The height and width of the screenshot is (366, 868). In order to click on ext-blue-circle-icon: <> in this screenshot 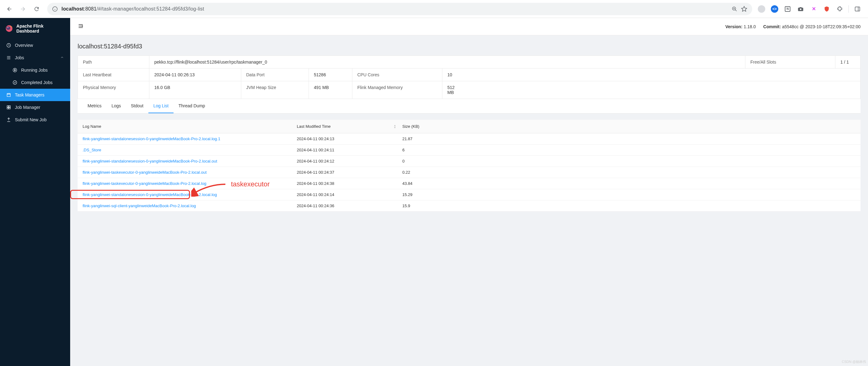, I will do `click(775, 9)`.